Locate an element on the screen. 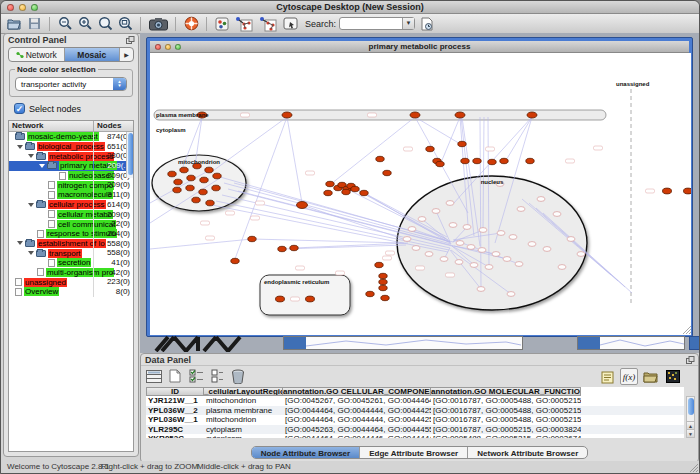  zoom-out-icon is located at coordinates (65, 24).